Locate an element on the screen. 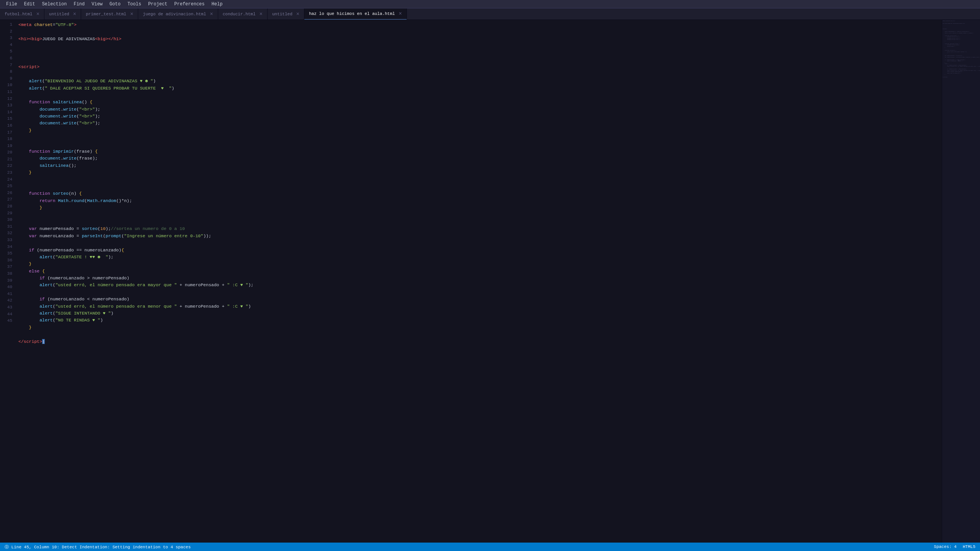 This screenshot has width=980, height=551. tab-label: primer_test.html is located at coordinates (106, 14).